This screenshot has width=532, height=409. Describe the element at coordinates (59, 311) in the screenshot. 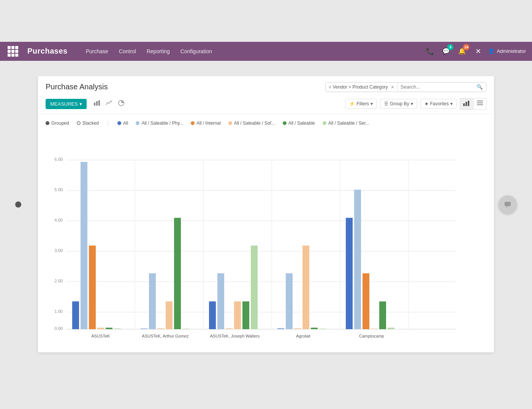

I see `svg-text: 1.00` at that location.